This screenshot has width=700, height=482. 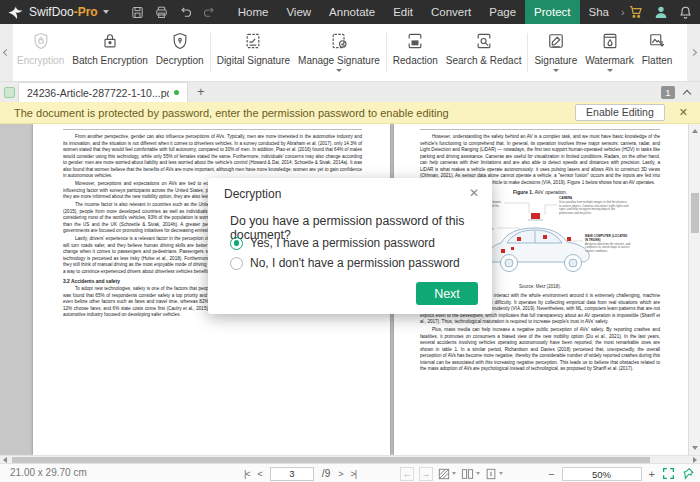 What do you see at coordinates (540, 350) in the screenshot?
I see `pdf-paragraph: Plus, mass media can help increase a neg…` at bounding box center [540, 350].